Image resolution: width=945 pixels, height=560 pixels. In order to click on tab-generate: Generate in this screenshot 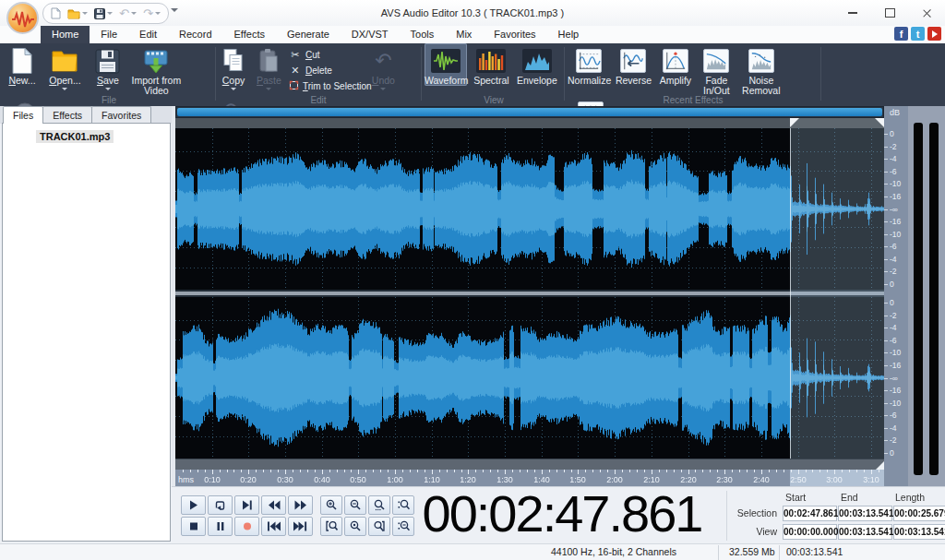, I will do `click(308, 35)`.